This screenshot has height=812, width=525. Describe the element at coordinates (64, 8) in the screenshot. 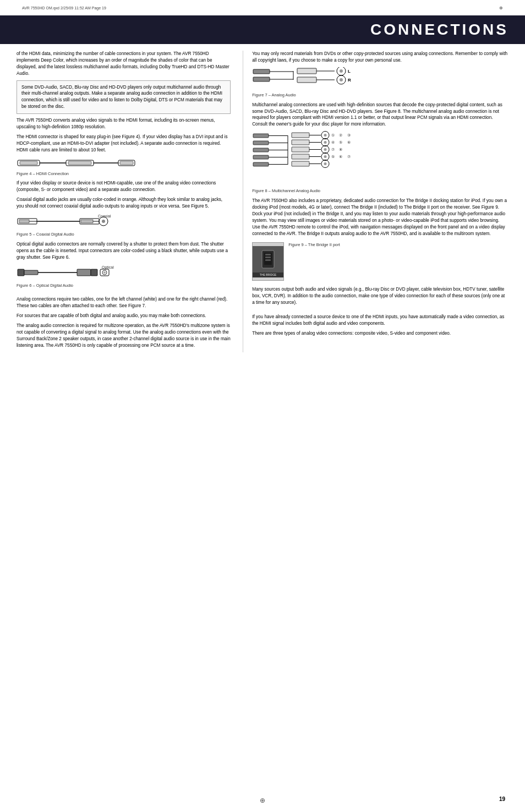

I see `crop-text: AVR 7550HD OM.qxd 2/25/09 11:52 AM Page …` at that location.